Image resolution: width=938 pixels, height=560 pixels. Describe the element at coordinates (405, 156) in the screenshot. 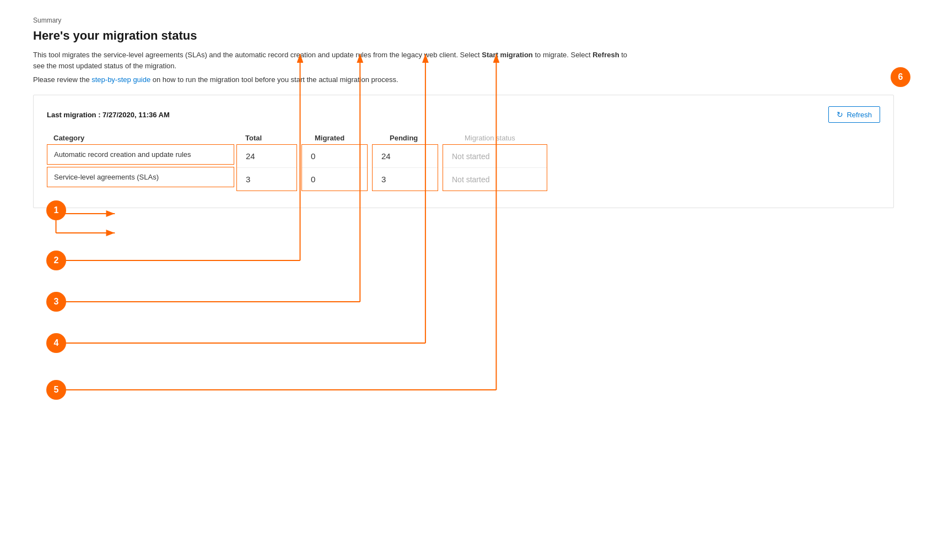

I see `pending-row1: 24` at that location.